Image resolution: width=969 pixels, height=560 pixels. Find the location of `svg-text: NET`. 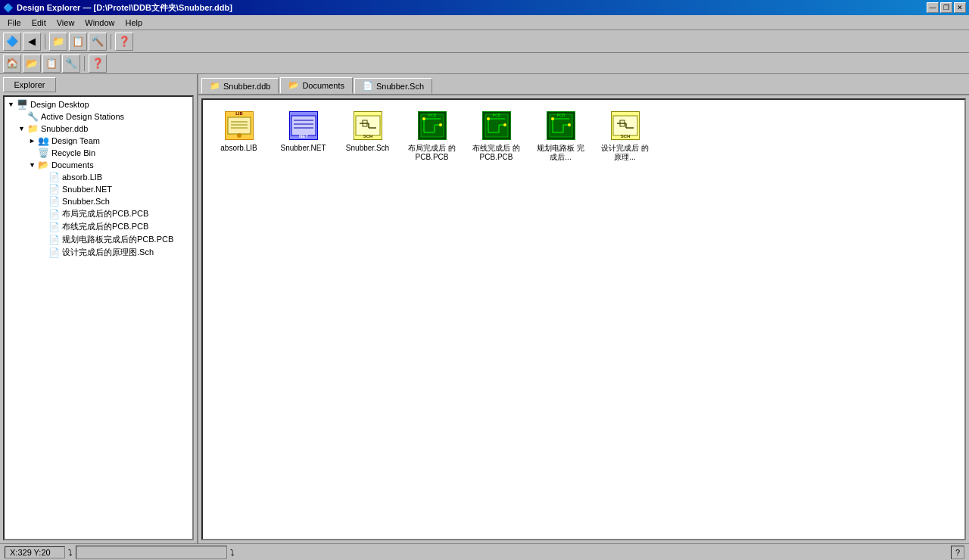

svg-text: NET is located at coordinates (304, 136).